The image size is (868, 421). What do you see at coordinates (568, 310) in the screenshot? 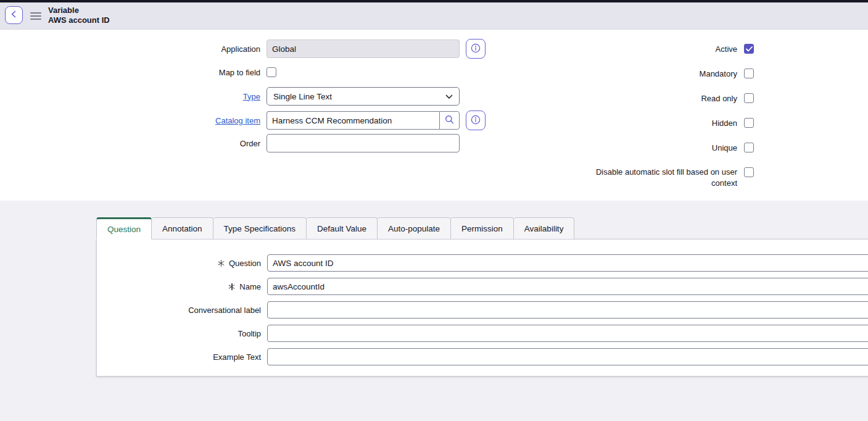
I see `conversational-label-input` at bounding box center [568, 310].